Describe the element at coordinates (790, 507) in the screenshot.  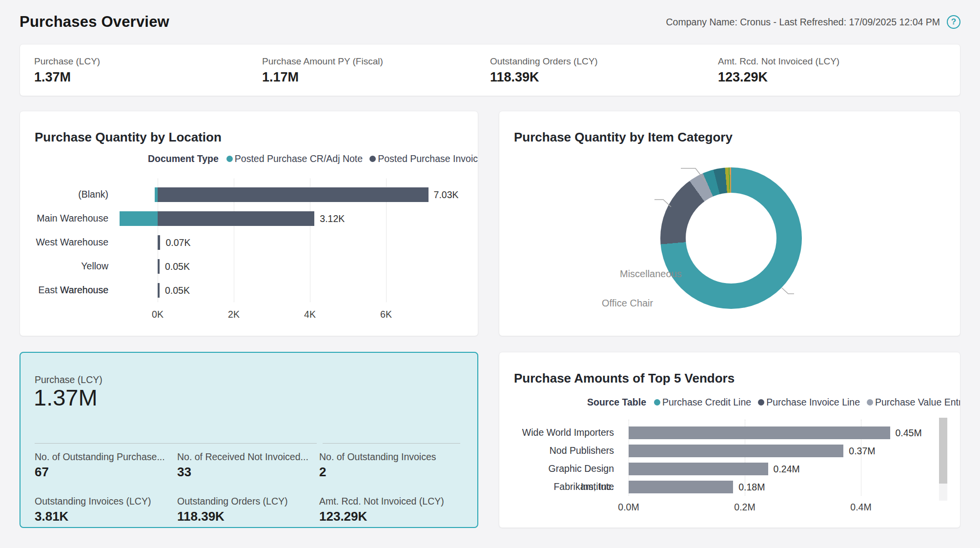
I see `vendors-x-axis: 0.0M0.2M0.4M` at that location.